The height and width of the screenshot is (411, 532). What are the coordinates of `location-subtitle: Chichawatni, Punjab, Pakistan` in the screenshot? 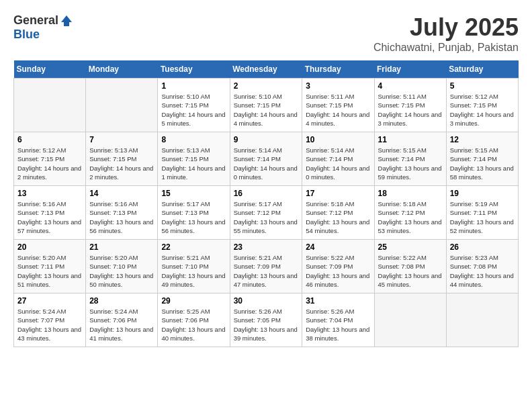 It's located at (446, 48).